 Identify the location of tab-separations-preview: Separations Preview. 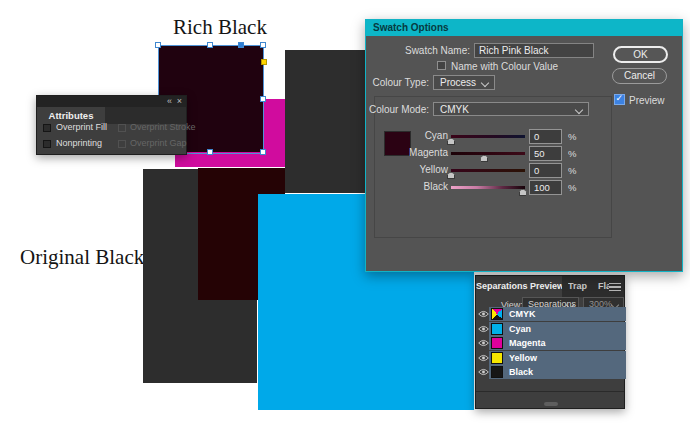
(519, 286).